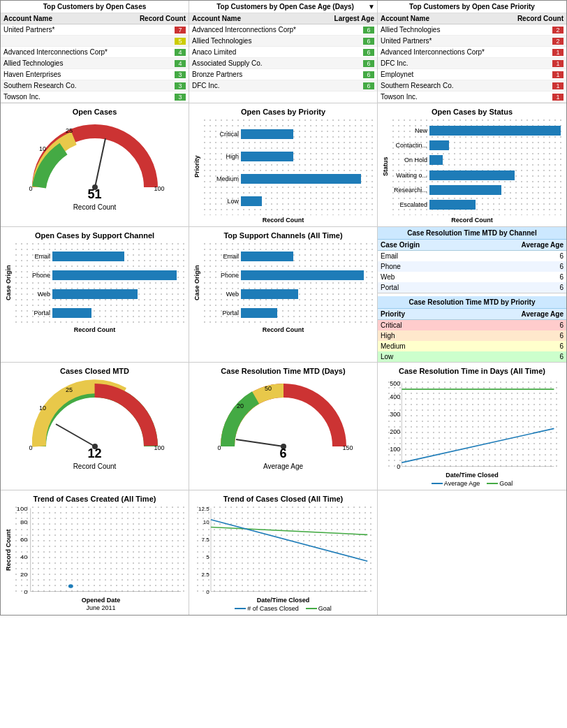 The image size is (567, 728). Describe the element at coordinates (423, 245) in the screenshot. I see `res-channel-col1: Case Origin` at that location.